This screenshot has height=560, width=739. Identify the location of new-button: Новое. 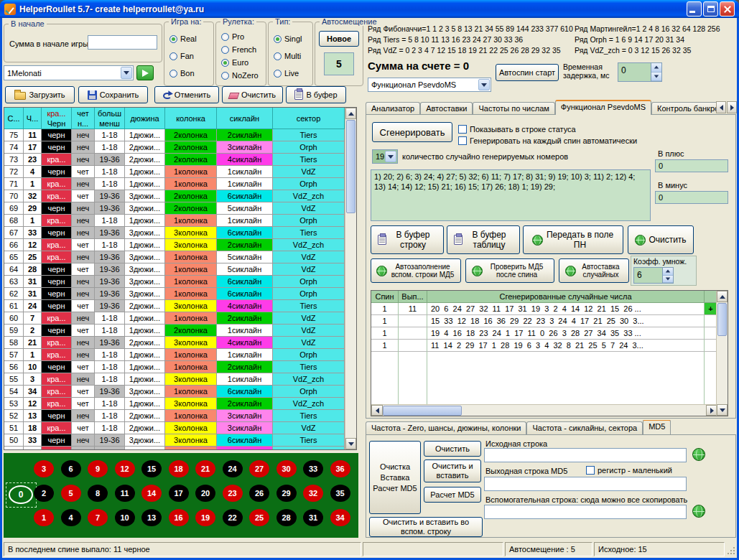
(339, 39).